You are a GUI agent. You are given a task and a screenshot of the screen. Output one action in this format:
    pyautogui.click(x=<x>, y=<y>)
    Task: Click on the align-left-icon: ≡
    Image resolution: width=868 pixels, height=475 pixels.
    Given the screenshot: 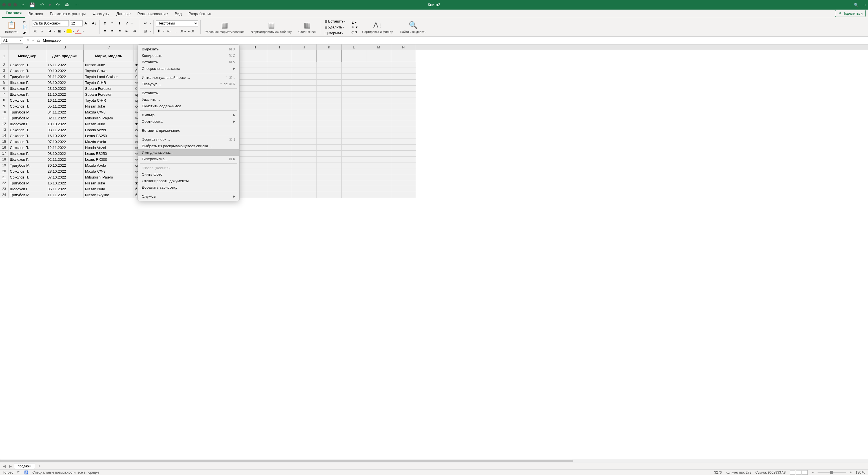 What is the action you would take?
    pyautogui.click(x=105, y=31)
    